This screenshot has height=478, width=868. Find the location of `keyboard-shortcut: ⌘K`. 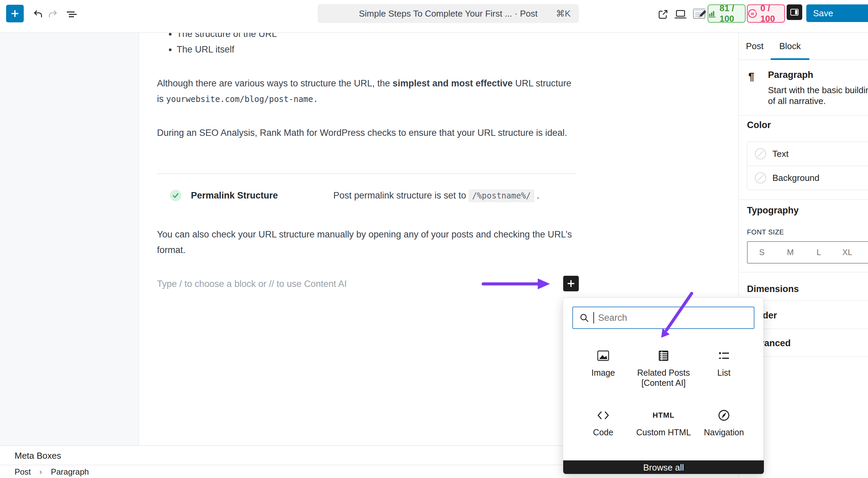

keyboard-shortcut: ⌘K is located at coordinates (564, 14).